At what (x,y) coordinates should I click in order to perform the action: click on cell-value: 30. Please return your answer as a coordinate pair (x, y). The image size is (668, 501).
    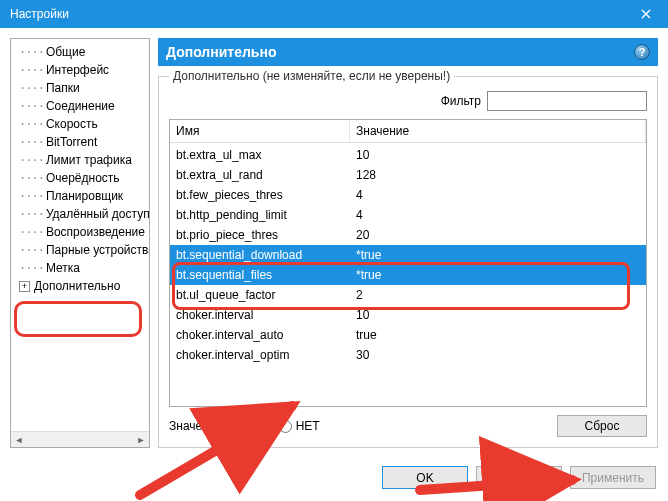
    Looking at the image, I should click on (498, 355).